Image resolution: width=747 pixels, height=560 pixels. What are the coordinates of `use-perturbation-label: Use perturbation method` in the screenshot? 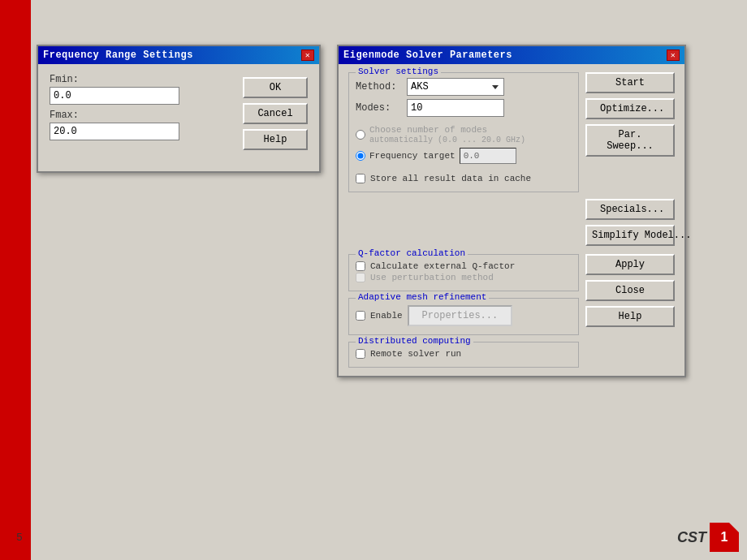 It's located at (432, 278).